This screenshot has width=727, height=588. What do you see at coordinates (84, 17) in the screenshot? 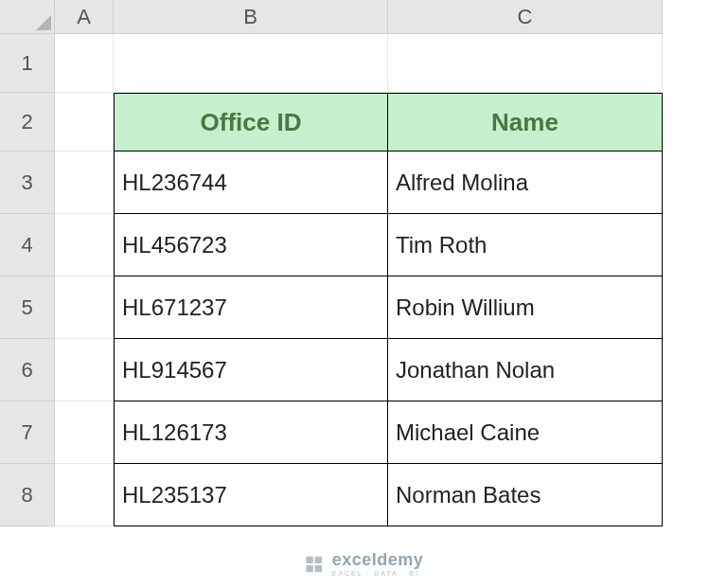
I see `col-head-a: A` at bounding box center [84, 17].